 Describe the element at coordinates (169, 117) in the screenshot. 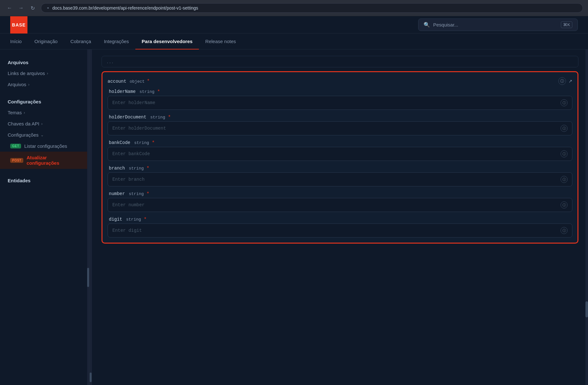

I see `required-star-2: *` at that location.